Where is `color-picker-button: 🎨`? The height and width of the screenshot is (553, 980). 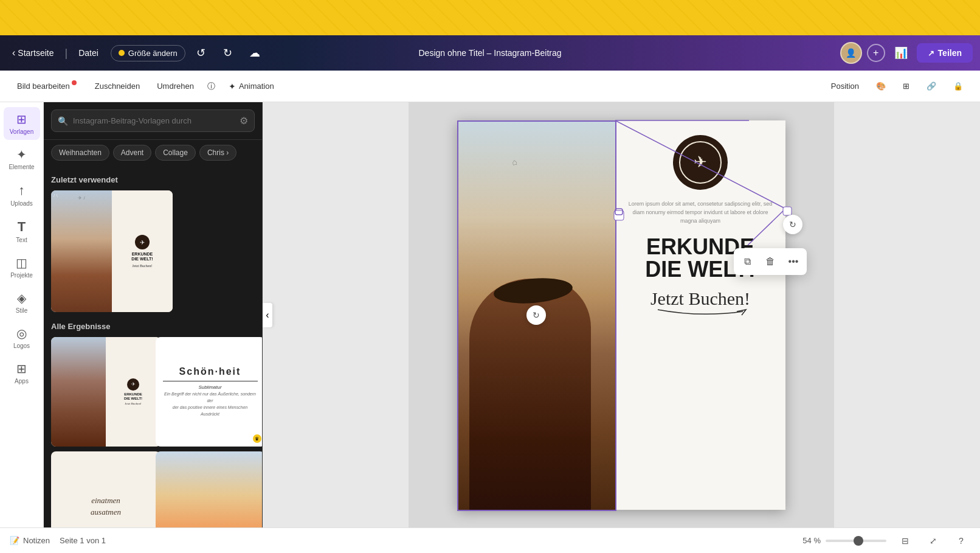 color-picker-button: 🎨 is located at coordinates (881, 86).